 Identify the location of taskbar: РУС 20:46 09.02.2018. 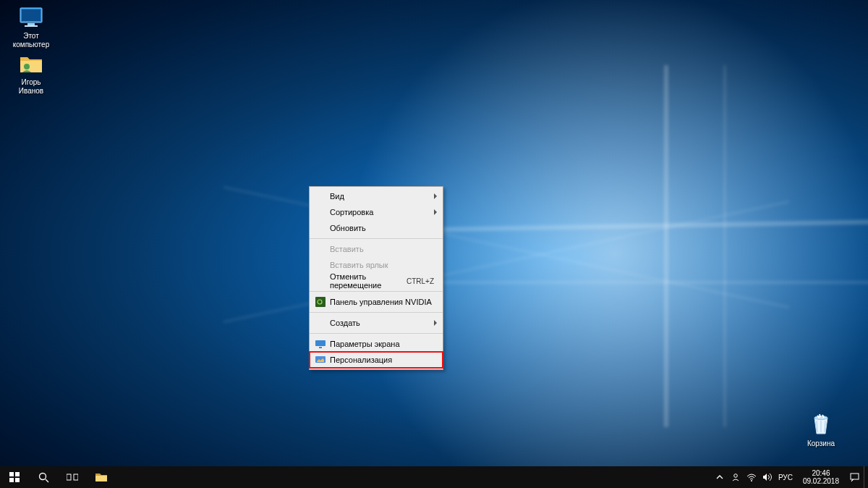
(434, 477).